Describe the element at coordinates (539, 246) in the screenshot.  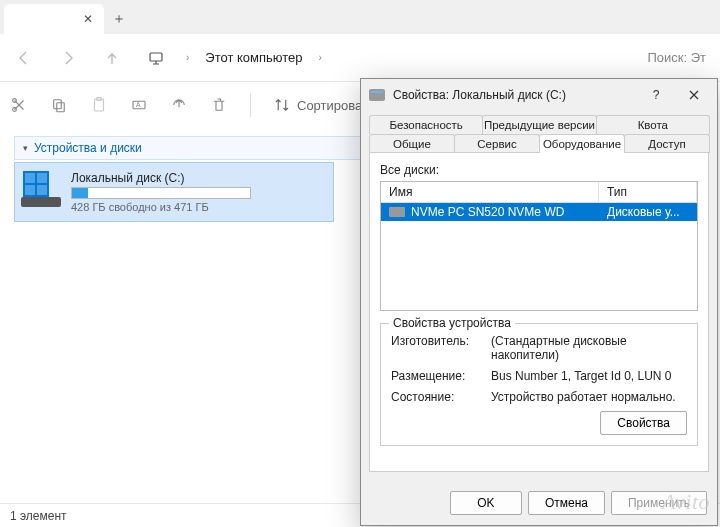
I see `drives-listview: Имя Тип NVMe PC SN520 NVMe WD Дисковые у…` at that location.